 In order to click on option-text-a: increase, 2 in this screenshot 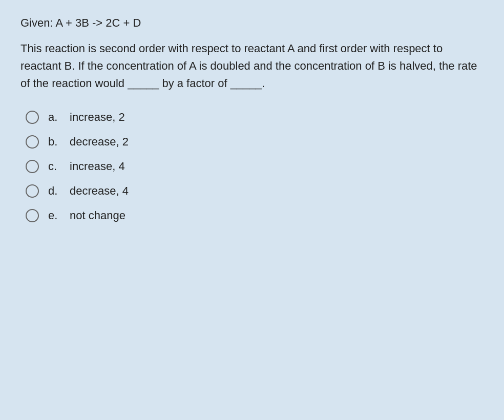, I will do `click(97, 117)`.